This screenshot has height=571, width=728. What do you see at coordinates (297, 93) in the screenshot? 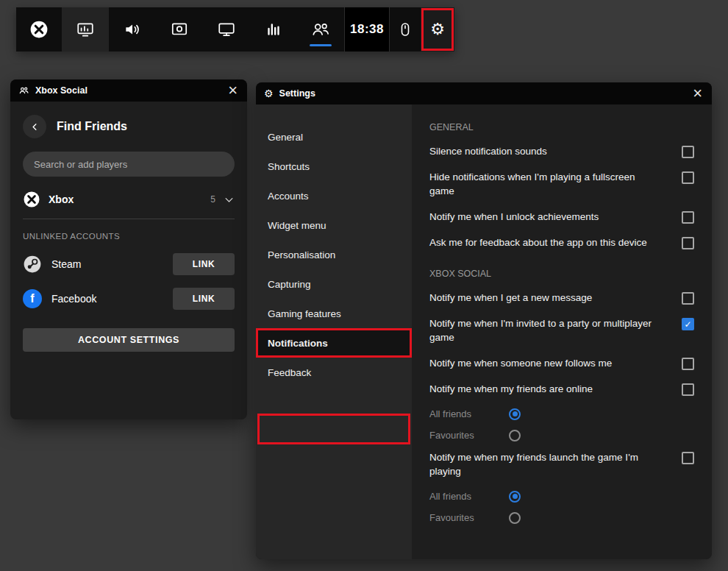
I see `window-title: Settings` at bounding box center [297, 93].